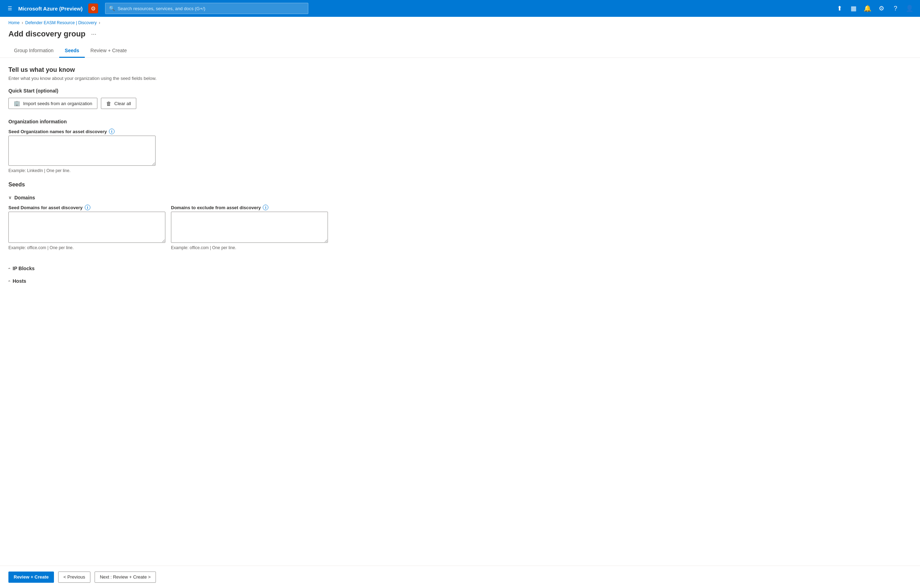  Describe the element at coordinates (854, 8) in the screenshot. I see `portal-icon: ▦` at that location.